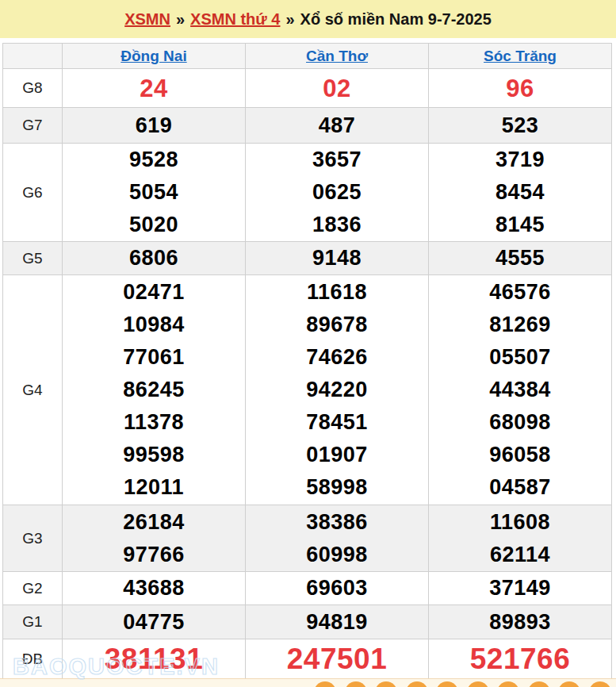 The height and width of the screenshot is (687, 616). What do you see at coordinates (154, 259) in the screenshot?
I see `result-number: 6806` at bounding box center [154, 259].